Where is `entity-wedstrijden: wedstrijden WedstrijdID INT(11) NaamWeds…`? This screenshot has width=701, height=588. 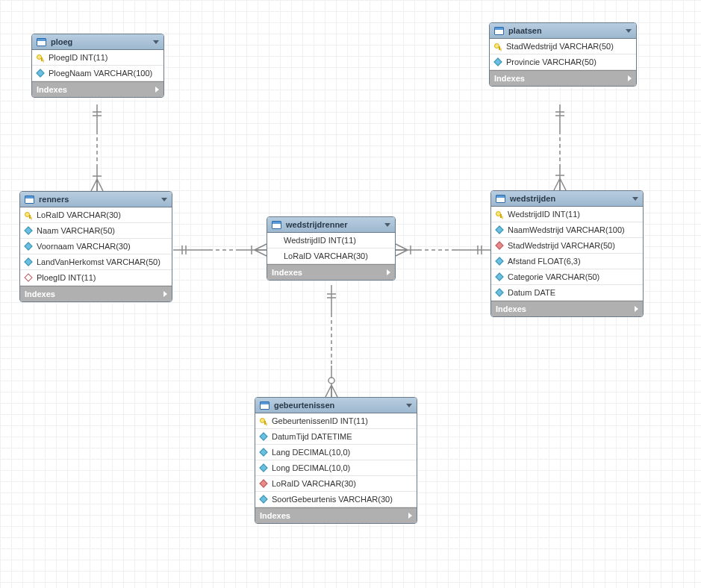 entity-wedstrijden: wedstrijden WedstrijdID INT(11) NaamWeds… is located at coordinates (567, 254).